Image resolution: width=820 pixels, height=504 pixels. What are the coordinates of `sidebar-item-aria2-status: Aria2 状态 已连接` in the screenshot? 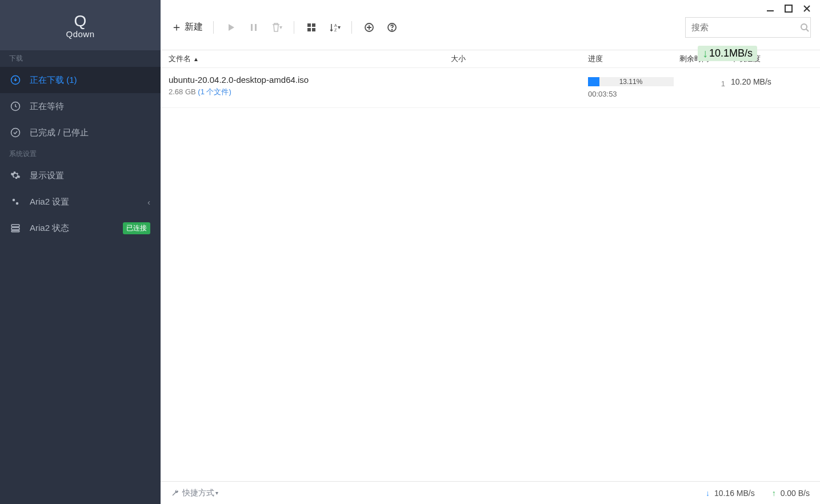 It's located at (80, 228).